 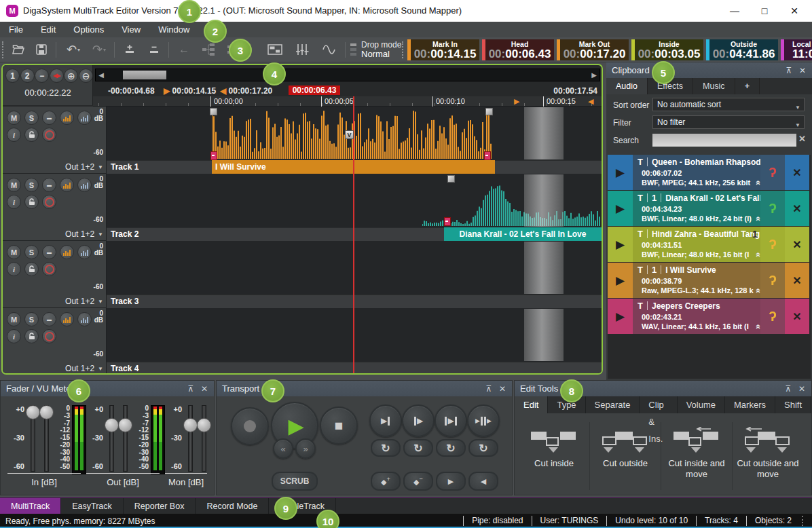 I want to click on menu-item-edit: Edit, so click(x=48, y=30).